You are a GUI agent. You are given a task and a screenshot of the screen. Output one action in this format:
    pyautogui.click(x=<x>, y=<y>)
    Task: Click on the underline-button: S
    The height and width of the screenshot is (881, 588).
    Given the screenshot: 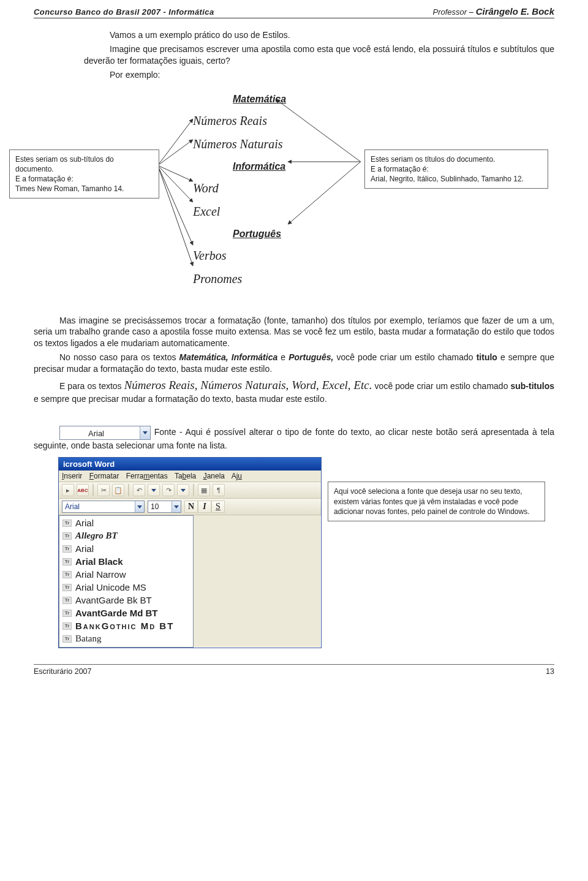 What is the action you would take?
    pyautogui.click(x=218, y=507)
    